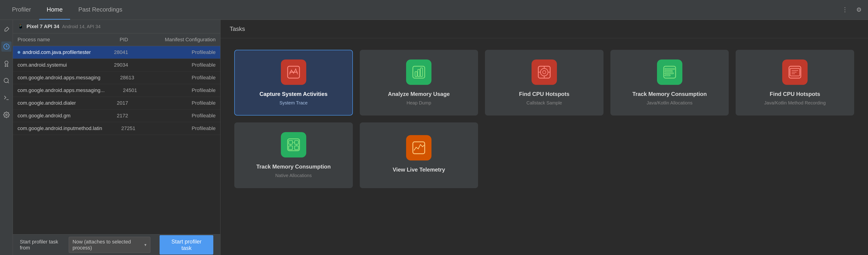  I want to click on table-row: android.com.java.profilertester 28041 Pr…, so click(117, 53).